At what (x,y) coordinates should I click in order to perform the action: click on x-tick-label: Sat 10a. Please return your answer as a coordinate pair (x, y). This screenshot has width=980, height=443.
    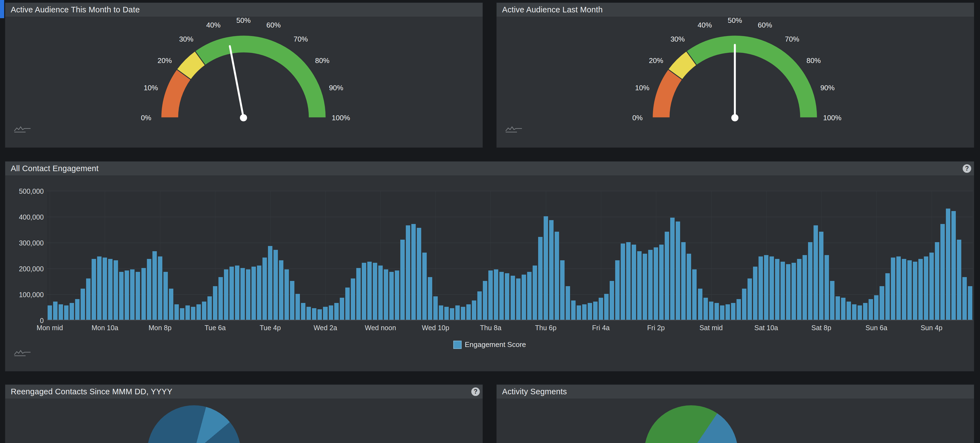
    Looking at the image, I should click on (766, 328).